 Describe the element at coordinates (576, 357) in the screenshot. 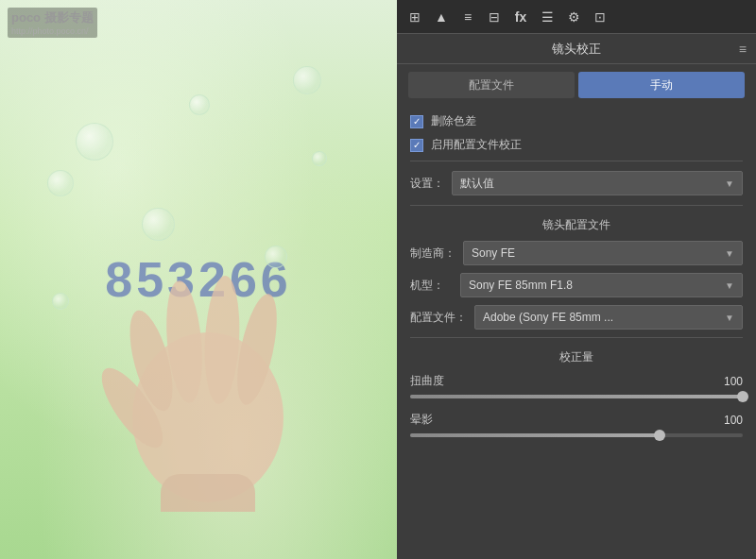

I see `correction-header: 校正量` at that location.